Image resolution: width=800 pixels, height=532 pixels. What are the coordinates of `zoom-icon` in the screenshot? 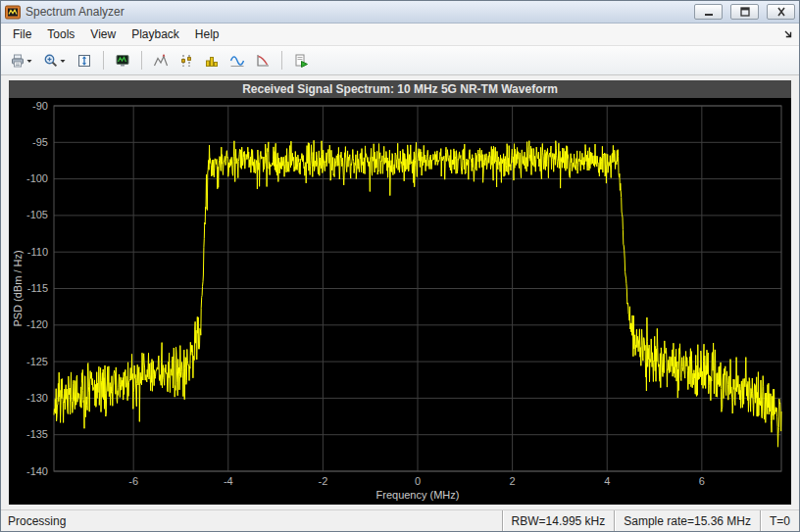 It's located at (51, 61).